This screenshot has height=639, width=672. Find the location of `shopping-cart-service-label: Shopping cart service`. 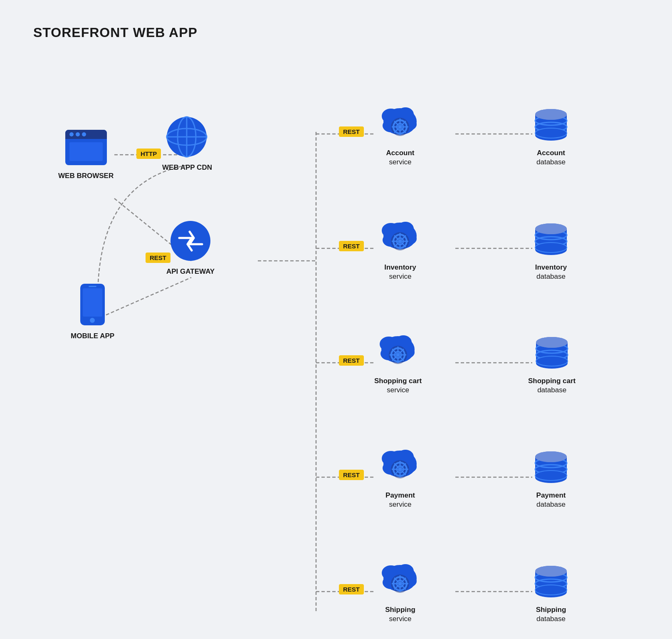

shopping-cart-service-label: Shopping cart service is located at coordinates (398, 386).